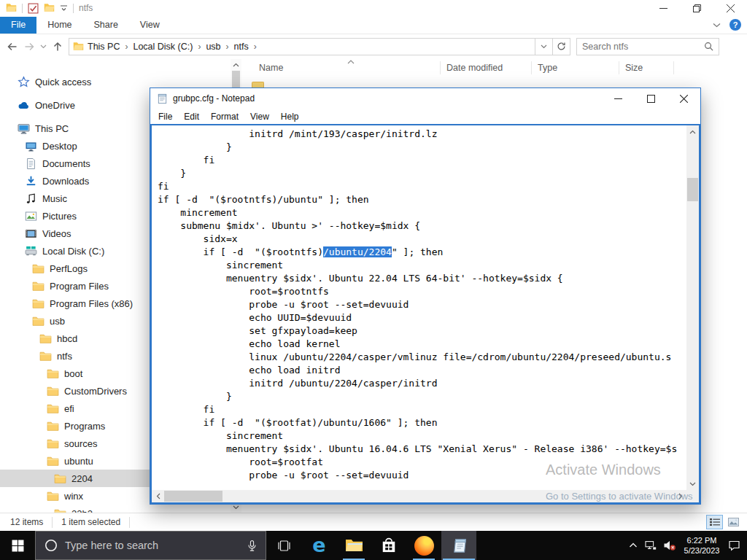 This screenshot has height=560, width=747. What do you see at coordinates (422, 331) in the screenshot?
I see `code-line: set gfxpayload=keep` at bounding box center [422, 331].